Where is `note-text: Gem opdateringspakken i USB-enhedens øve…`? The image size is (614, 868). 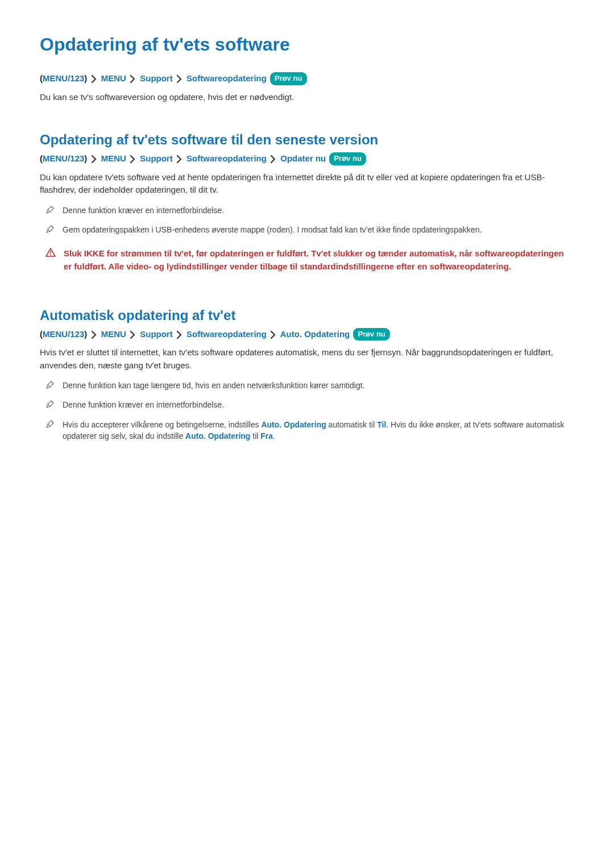
note-text: Gem opdateringspakken i USB-enhedens øve… is located at coordinates (318, 230).